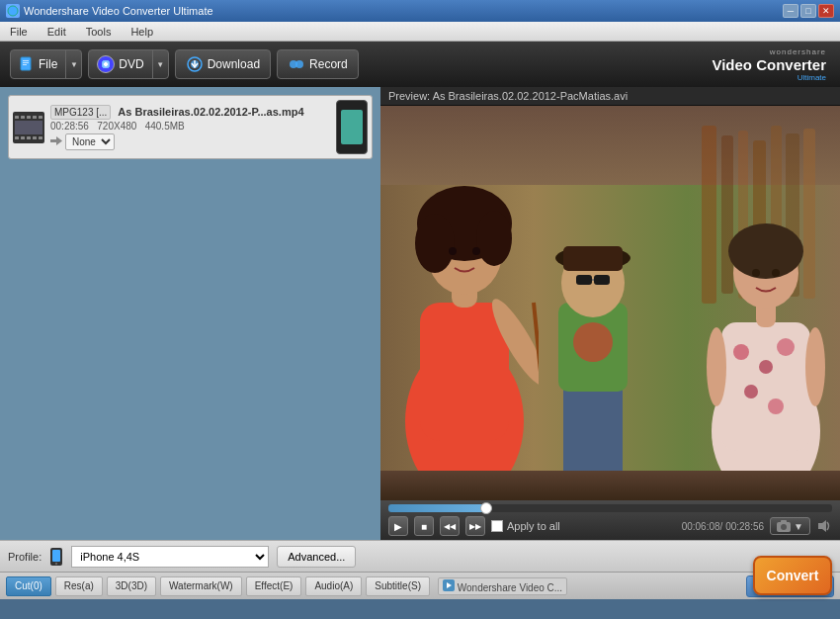 This screenshot has width=840, height=619. Describe the element at coordinates (190, 128) in the screenshot. I see `file-info: MPG123 [... As Brasileiras.02.02.2012-P.…` at that location.